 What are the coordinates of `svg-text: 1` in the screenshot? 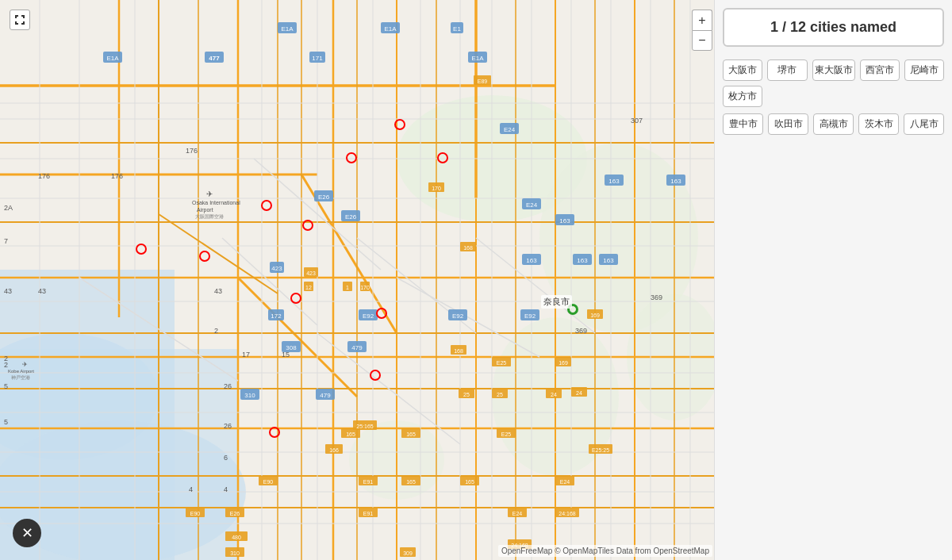 It's located at (347, 287).